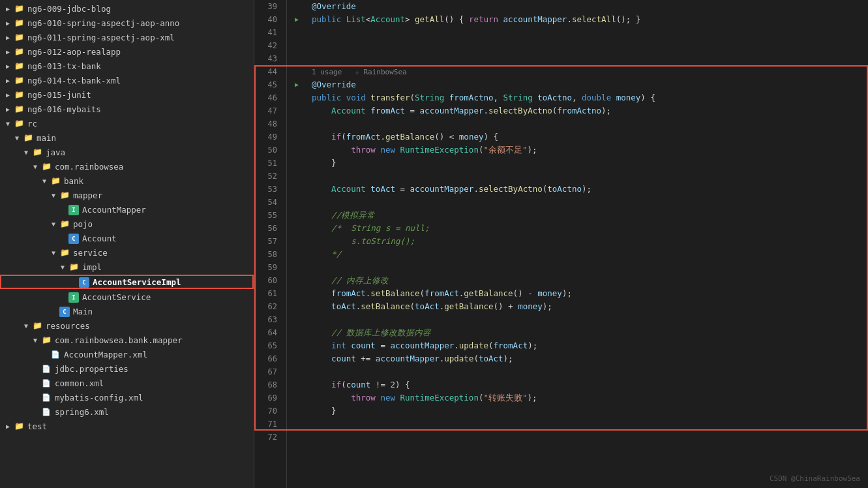 This screenshot has height=488, width=868. Describe the element at coordinates (8, 23) in the screenshot. I see `tree-arrow-ng6-010: ▶` at that location.